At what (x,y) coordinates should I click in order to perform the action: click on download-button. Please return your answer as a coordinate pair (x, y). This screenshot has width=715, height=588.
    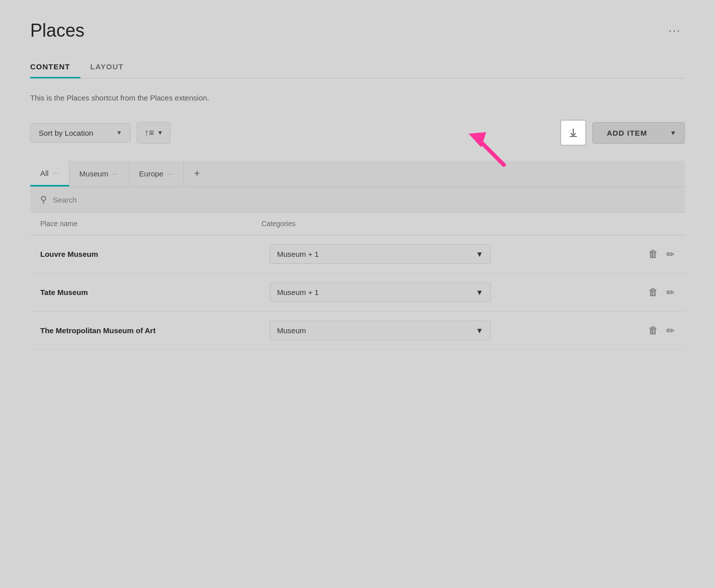
    Looking at the image, I should click on (573, 133).